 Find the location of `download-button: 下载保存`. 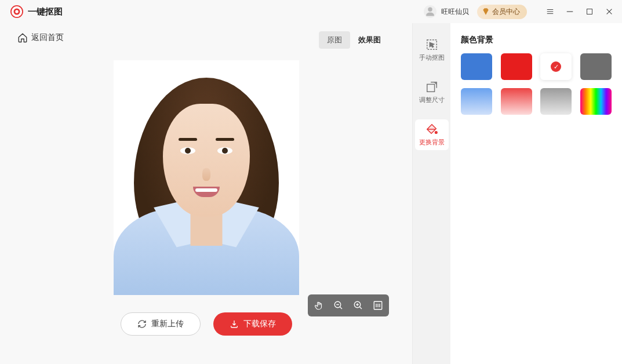

download-button: 下载保存 is located at coordinates (253, 324).